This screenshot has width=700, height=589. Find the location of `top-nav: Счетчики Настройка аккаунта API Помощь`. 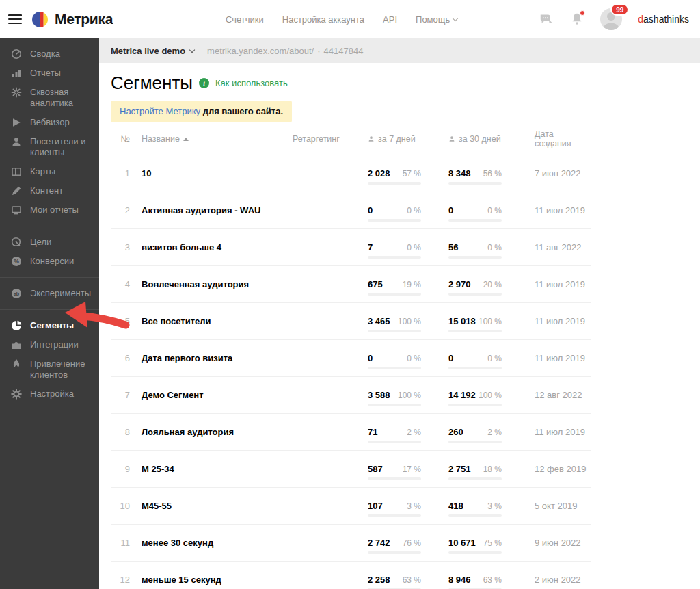

top-nav: Счетчики Настройка аккаунта API Помощь is located at coordinates (342, 19).